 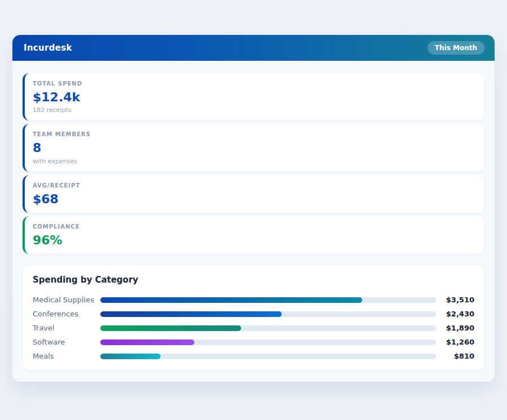 What do you see at coordinates (455, 314) in the screenshot?
I see `category-value: $2,430` at bounding box center [455, 314].